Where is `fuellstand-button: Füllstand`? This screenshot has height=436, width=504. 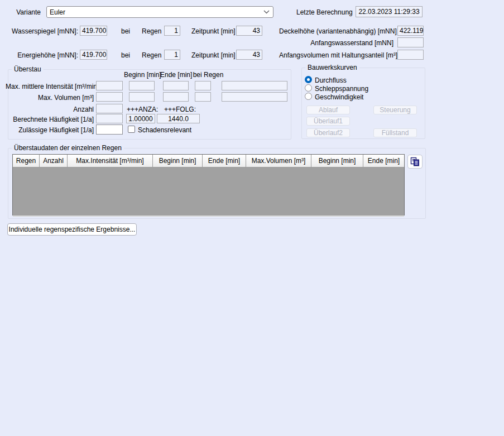
fuellstand-button: Füllstand is located at coordinates (395, 133).